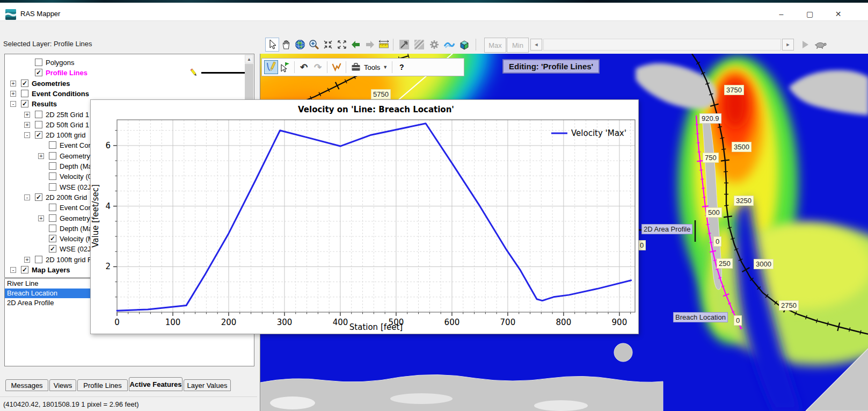 The width and height of the screenshot is (868, 411). Describe the element at coordinates (356, 67) in the screenshot. I see `toolbox-icon` at that location.